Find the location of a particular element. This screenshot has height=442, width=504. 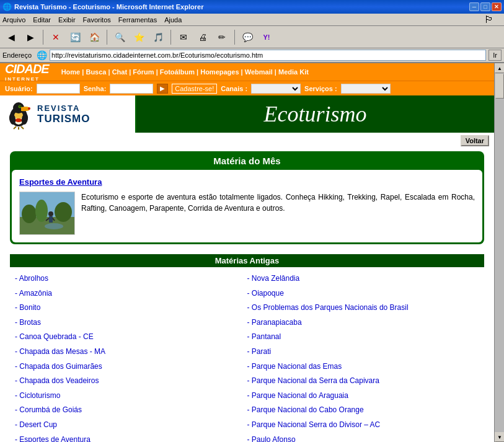

nav-chat: Chat is located at coordinates (120, 72).